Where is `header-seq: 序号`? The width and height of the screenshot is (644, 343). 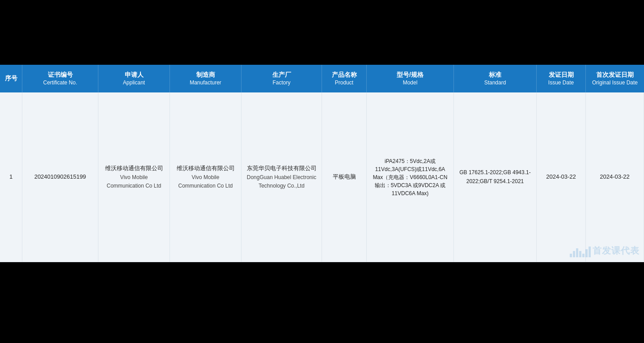
header-seq: 序号 is located at coordinates (11, 79).